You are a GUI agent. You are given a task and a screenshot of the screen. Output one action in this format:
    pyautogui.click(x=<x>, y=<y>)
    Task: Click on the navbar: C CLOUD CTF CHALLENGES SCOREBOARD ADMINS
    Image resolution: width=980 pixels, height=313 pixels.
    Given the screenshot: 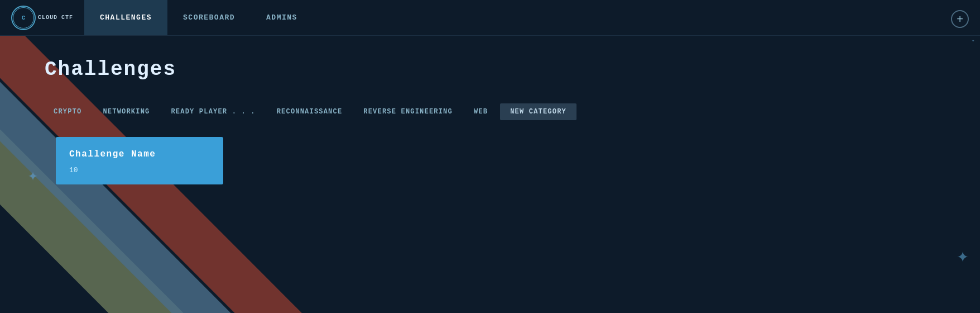 What is the action you would take?
    pyautogui.click(x=490, y=18)
    